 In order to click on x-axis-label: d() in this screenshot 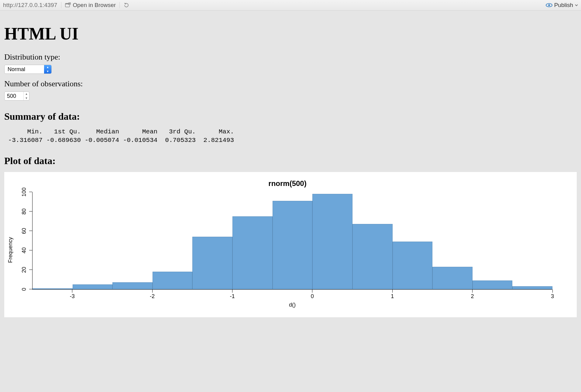, I will do `click(292, 305)`.